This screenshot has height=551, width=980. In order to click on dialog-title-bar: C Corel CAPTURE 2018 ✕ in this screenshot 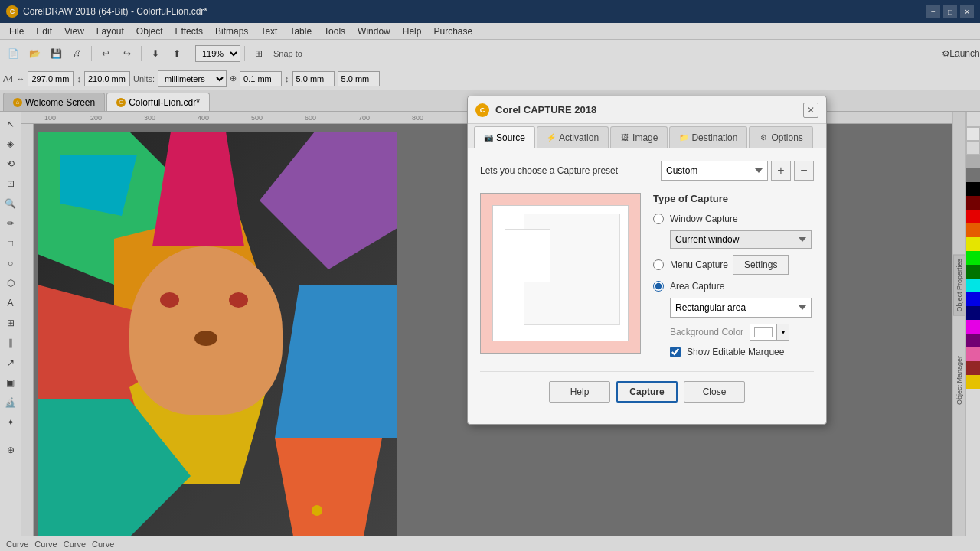, I will do `click(647, 110)`.